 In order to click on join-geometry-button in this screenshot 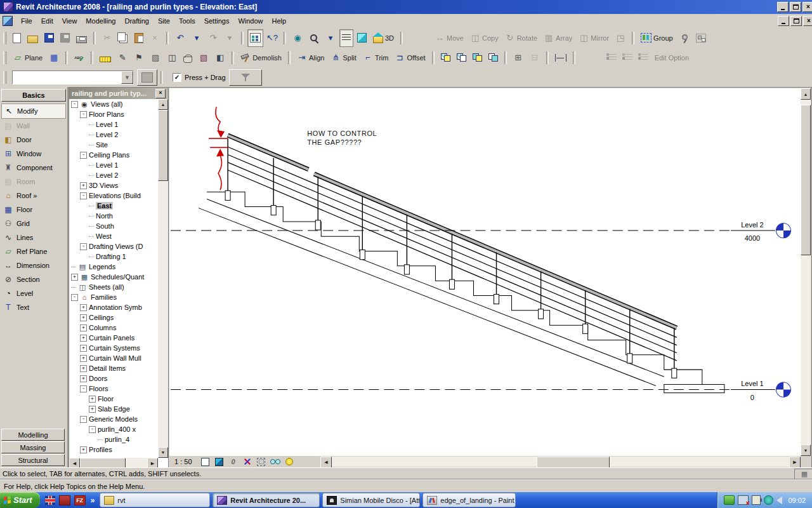, I will do `click(477, 58)`.